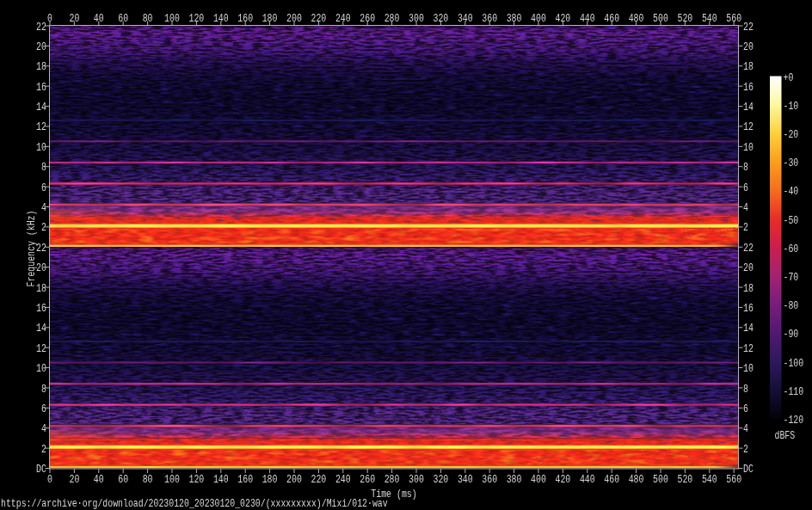  Describe the element at coordinates (587, 19) in the screenshot. I see `svg-text: 440` at that location.